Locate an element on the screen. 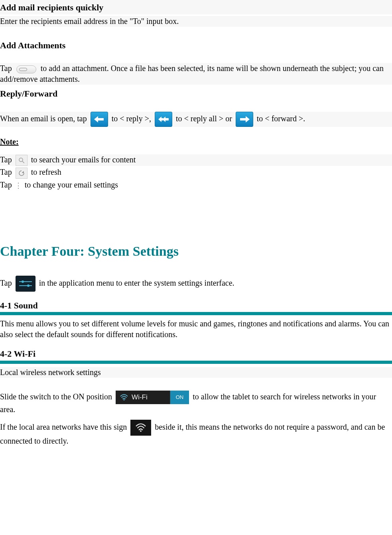 The width and height of the screenshot is (392, 535). wifi-heading: 4-2 Wi-Fi is located at coordinates (196, 354).